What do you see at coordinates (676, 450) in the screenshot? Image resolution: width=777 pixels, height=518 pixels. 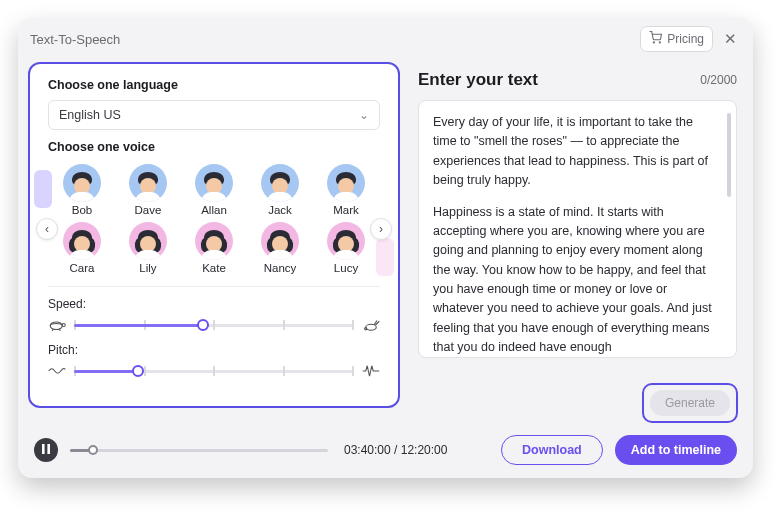 I see `add-timeline-label: Add to timeline` at bounding box center [676, 450].